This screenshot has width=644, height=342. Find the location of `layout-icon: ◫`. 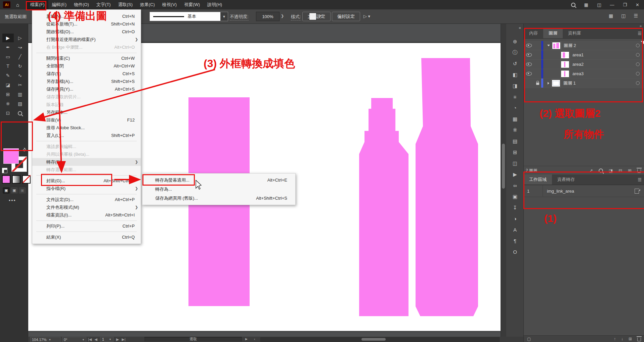

layout-icon: ◫ is located at coordinates (624, 16).